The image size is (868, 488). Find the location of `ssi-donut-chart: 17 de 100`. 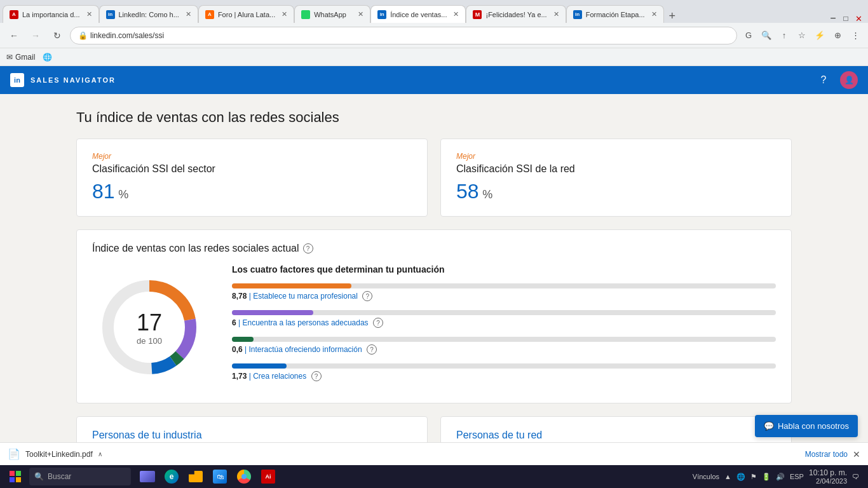

ssi-donut-chart: 17 de 100 is located at coordinates (149, 327).